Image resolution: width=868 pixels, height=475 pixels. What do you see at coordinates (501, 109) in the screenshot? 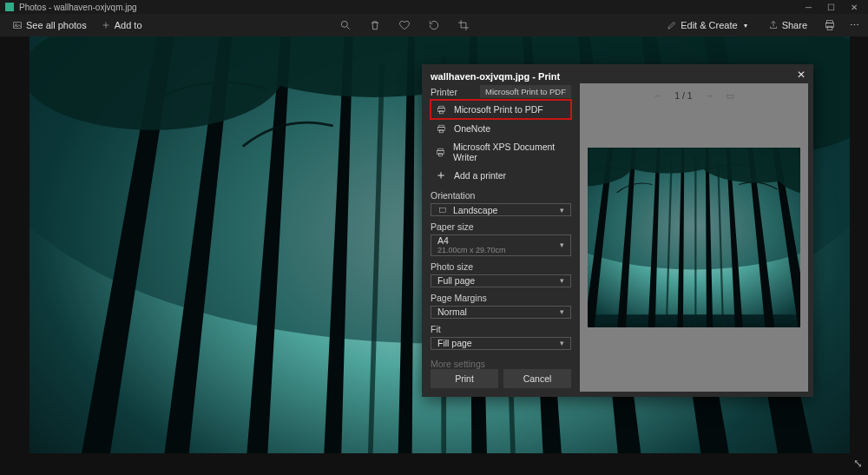
I see `printer-option-pdf: Microsoft Print to PDF` at bounding box center [501, 109].